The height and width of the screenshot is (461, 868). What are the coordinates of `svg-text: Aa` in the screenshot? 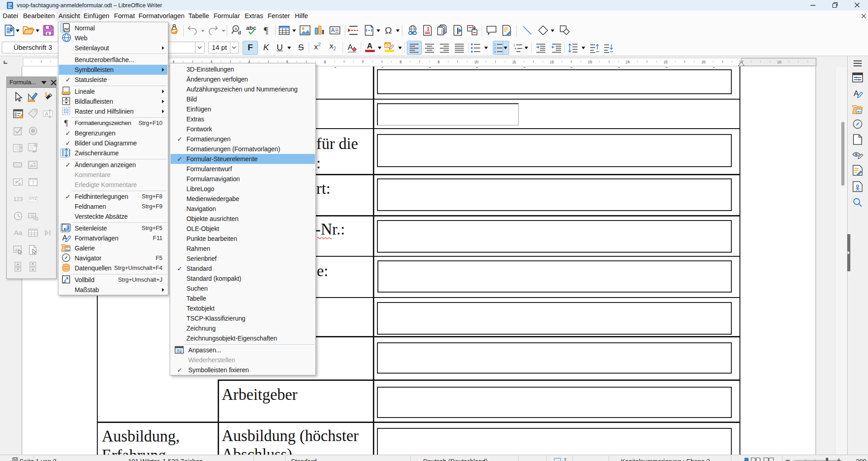 It's located at (18, 233).